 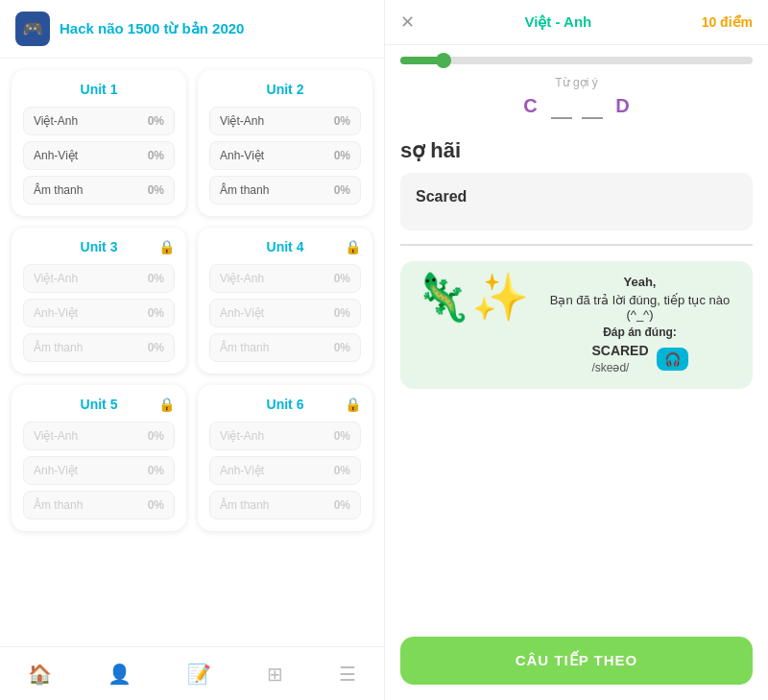 I want to click on feedback-yeah: Yeah,, so click(x=639, y=282).